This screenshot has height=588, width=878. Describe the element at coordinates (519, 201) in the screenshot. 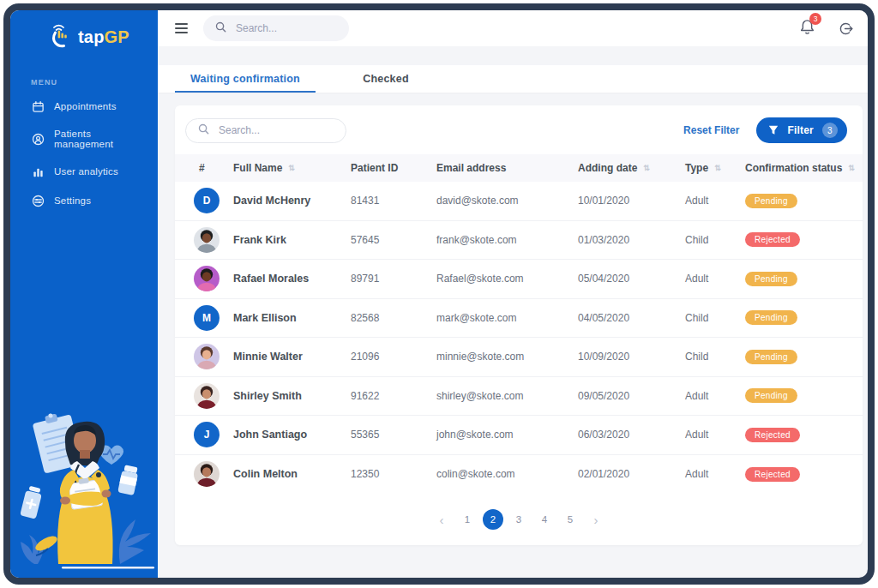

I see `table-row: DDavid McHenry81431david@skote.com10/01/…` at that location.